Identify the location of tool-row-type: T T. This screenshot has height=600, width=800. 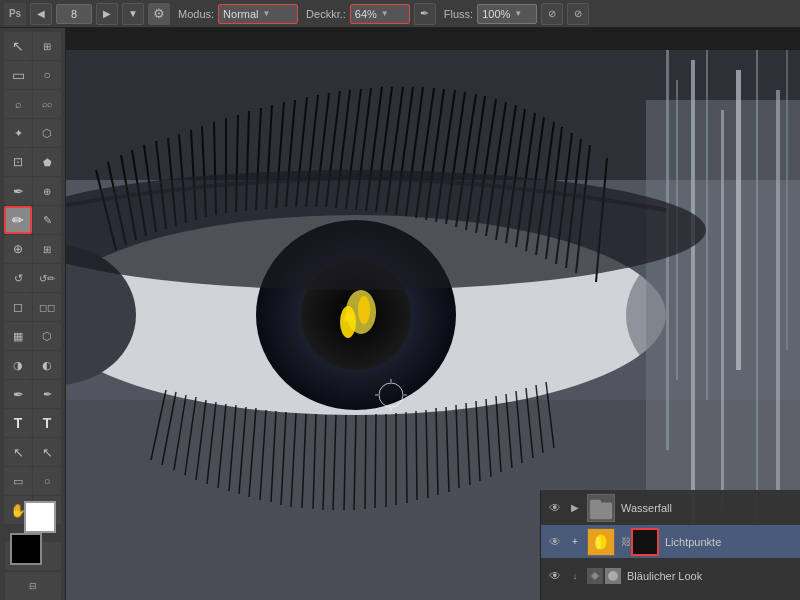
(32, 423).